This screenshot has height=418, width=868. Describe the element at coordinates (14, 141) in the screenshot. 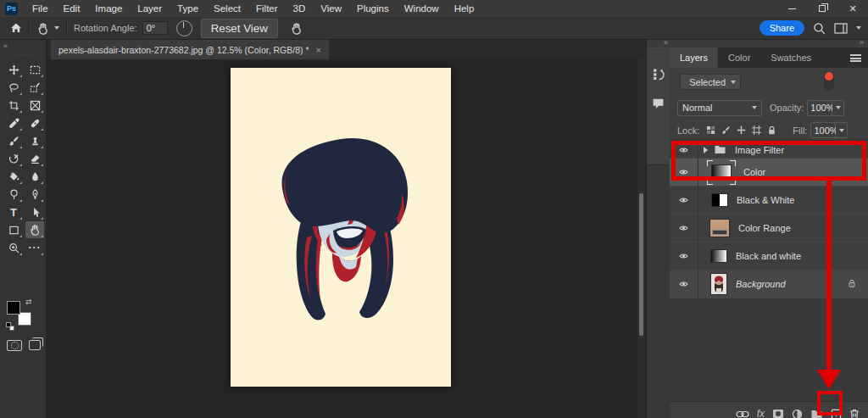

I see `brush-tool` at that location.